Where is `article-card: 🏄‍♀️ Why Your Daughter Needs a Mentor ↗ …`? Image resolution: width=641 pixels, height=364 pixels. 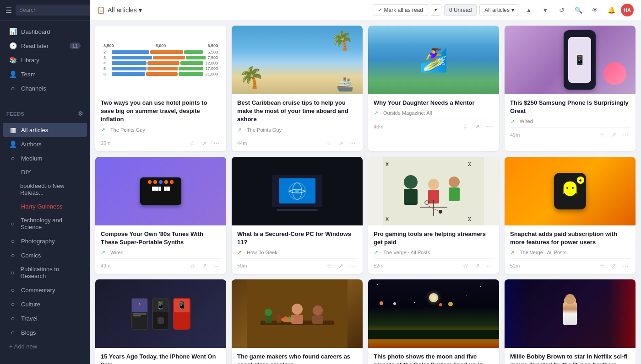
article-card: 🏄‍♀️ Why Your Daughter Needs a Mentor ↗ … is located at coordinates (434, 89).